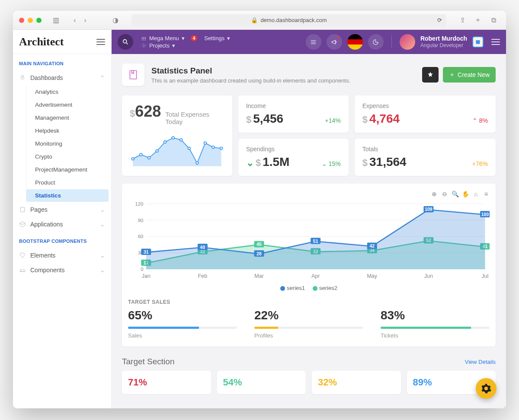 This screenshot has width=519, height=420. What do you see at coordinates (372, 246) in the screenshot?
I see `svg-text: 42` at bounding box center [372, 246].